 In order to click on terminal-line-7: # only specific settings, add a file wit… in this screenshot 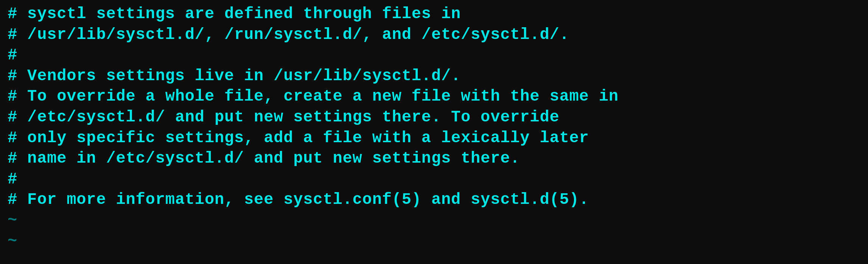, I will do `click(434, 138)`.